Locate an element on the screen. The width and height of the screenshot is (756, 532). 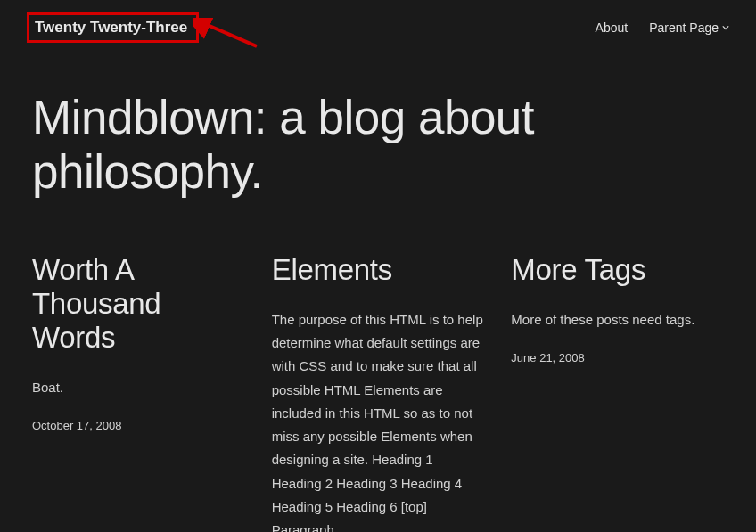
post-excerpt: The purpose of this HTML is to help dete… is located at coordinates (378, 421).